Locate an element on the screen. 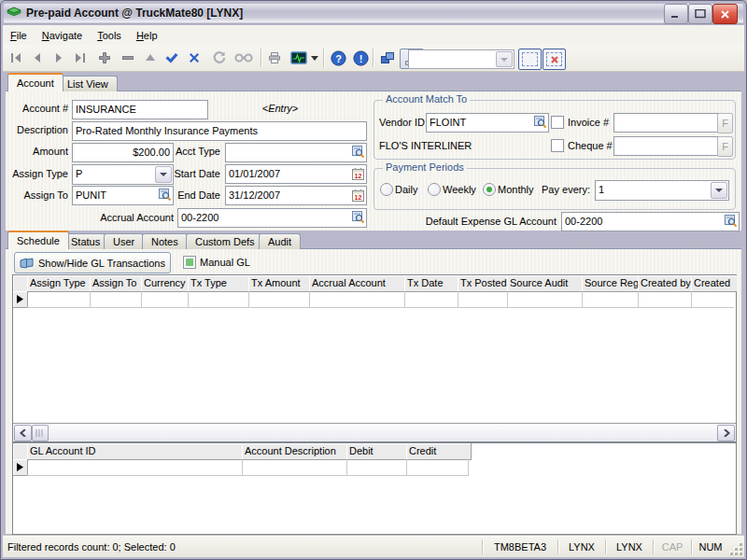  menu-tools: Tools is located at coordinates (109, 35).